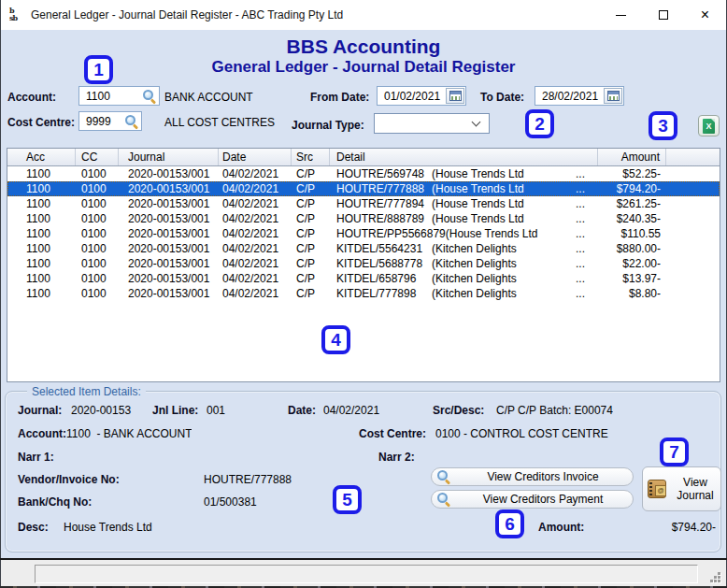 The image size is (727, 588). Describe the element at coordinates (18, 15) in the screenshot. I see `app-icon: bsb` at that location.